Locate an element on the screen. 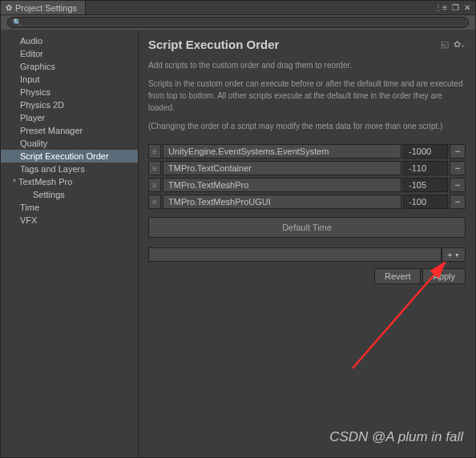  script-name: TMPro.TextMeshPro is located at coordinates (282, 185).